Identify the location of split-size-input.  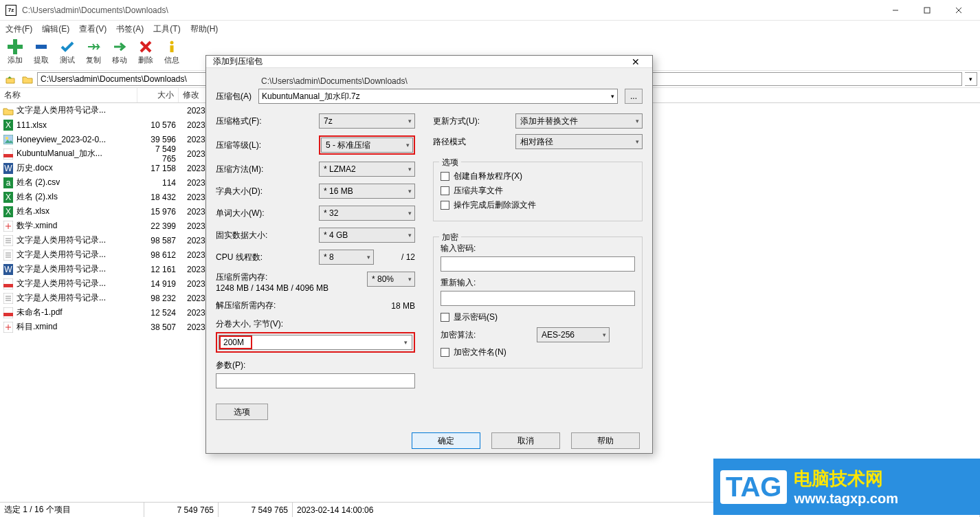
(236, 342).